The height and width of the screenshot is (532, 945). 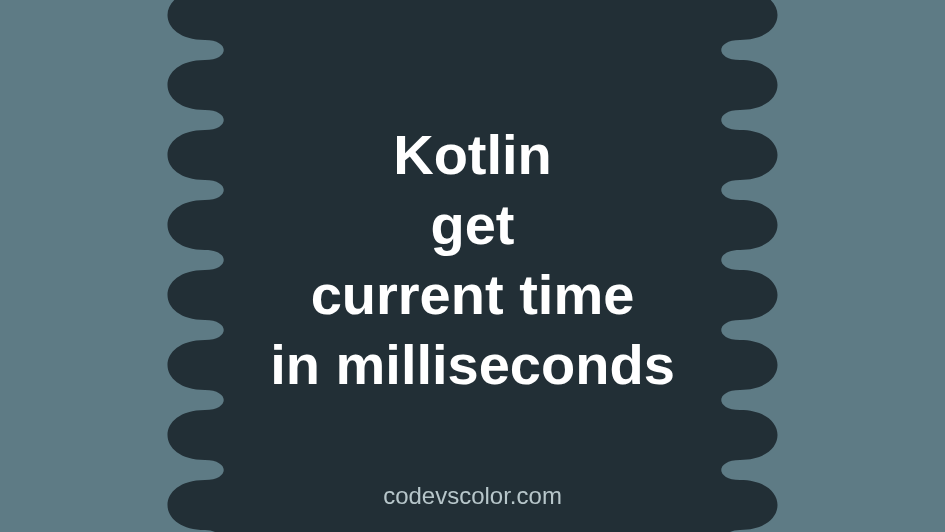 What do you see at coordinates (472, 295) in the screenshot?
I see `heading-line-3: current time` at bounding box center [472, 295].